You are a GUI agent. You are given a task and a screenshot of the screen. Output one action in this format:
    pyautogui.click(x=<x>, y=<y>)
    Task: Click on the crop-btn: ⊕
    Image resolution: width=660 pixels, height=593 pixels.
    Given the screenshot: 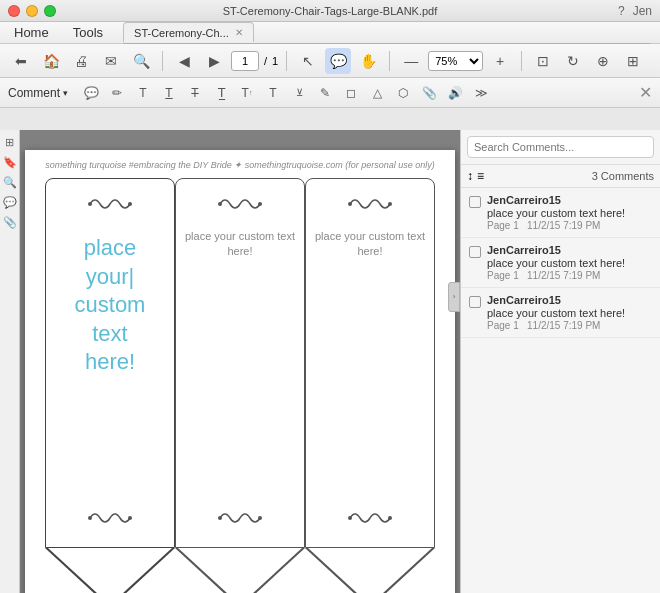 What is the action you would take?
    pyautogui.click(x=603, y=61)
    